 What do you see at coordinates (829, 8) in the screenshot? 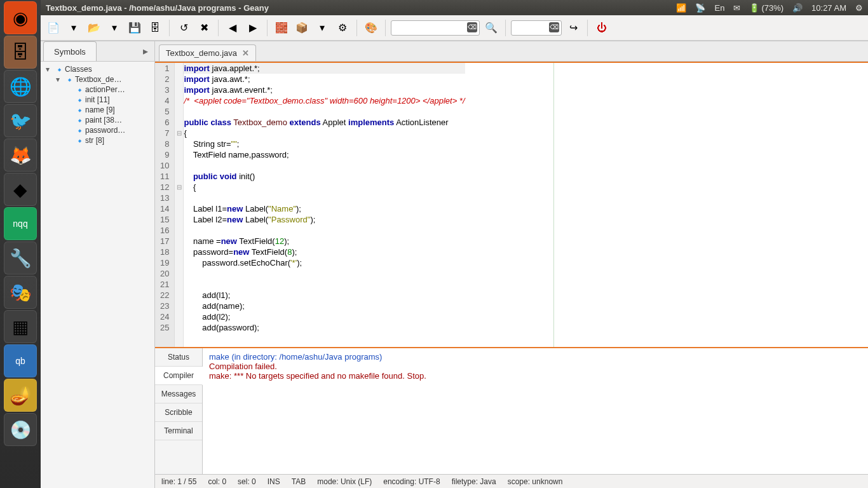
I see `clock: 10:27 AM` at bounding box center [829, 8].